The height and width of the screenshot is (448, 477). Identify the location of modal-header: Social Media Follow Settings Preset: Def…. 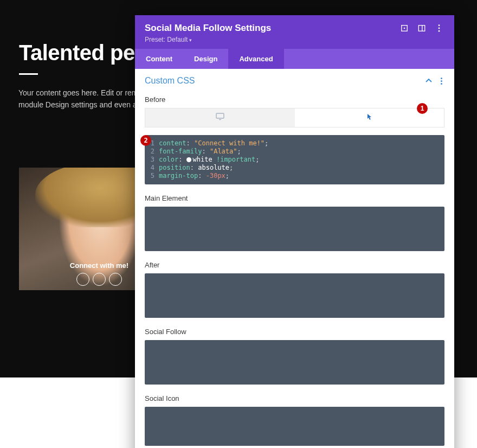
(295, 32).